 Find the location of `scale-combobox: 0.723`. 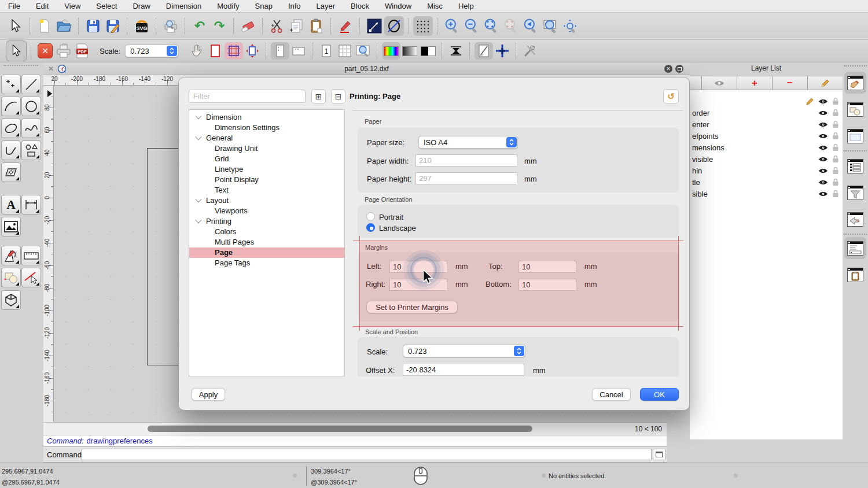

scale-combobox: 0.723 is located at coordinates (152, 51).